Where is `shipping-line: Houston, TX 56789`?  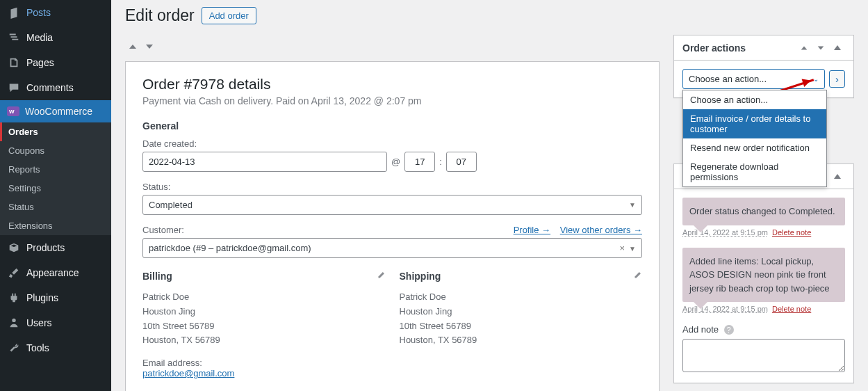
shipping-line: Houston, TX 56789 is located at coordinates (521, 341).